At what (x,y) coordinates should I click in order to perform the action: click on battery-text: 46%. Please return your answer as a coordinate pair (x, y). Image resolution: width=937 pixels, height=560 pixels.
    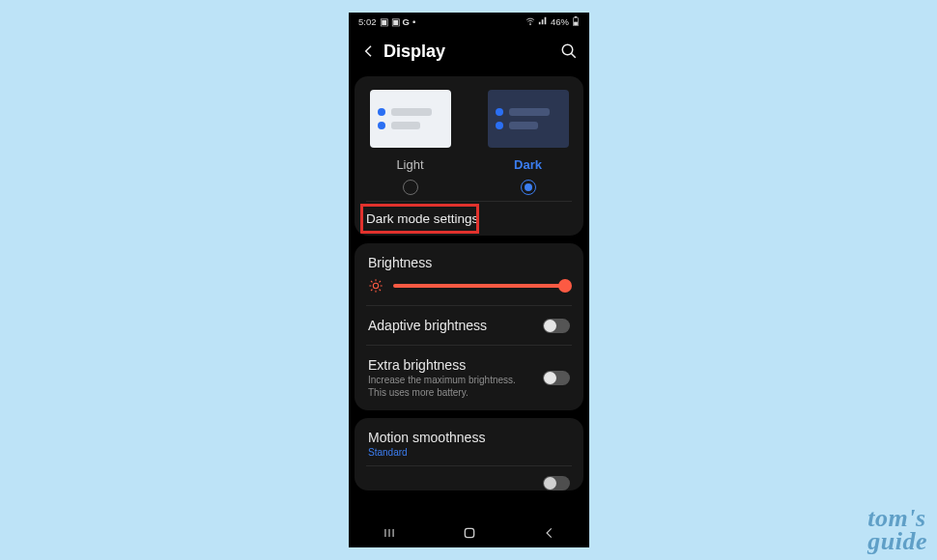
    Looking at the image, I should click on (560, 21).